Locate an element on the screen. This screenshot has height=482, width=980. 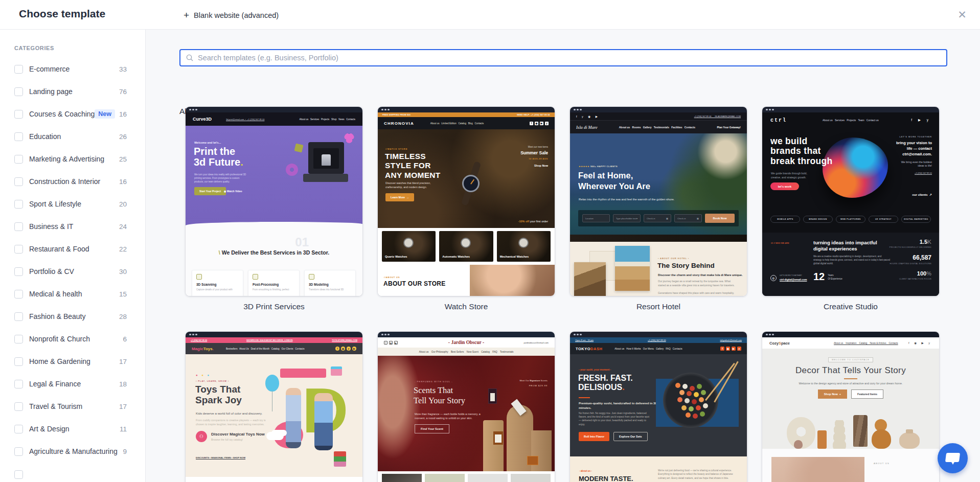
search-input: Search templates (e.g. Business, Portfol… is located at coordinates (563, 58).